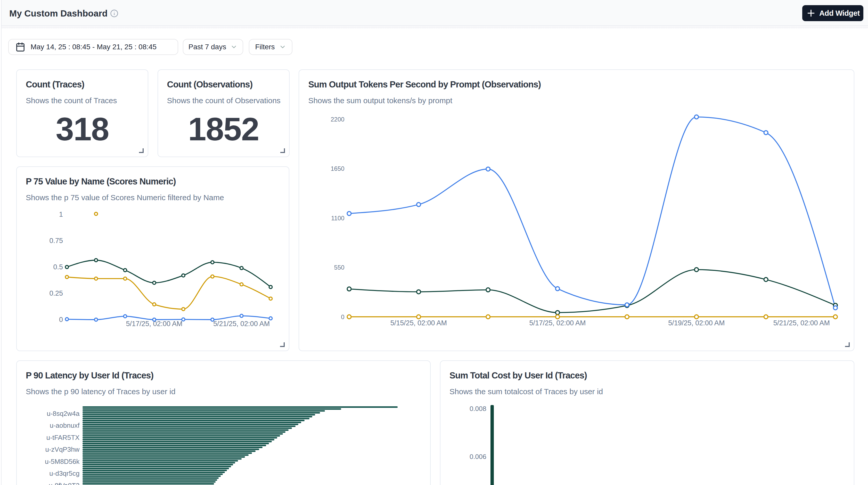  What do you see at coordinates (338, 119) in the screenshot?
I see `svg-text: 2200` at bounding box center [338, 119].